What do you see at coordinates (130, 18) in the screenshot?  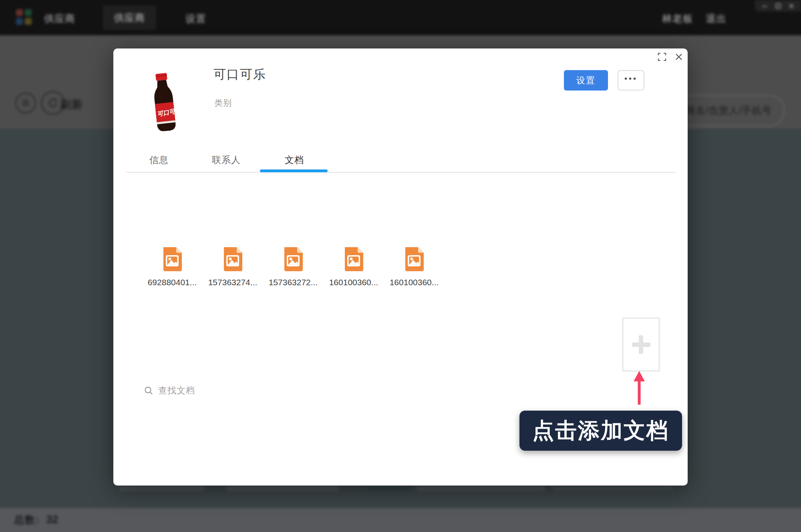 I see `nav-tab-suppliers: 供应商` at bounding box center [130, 18].